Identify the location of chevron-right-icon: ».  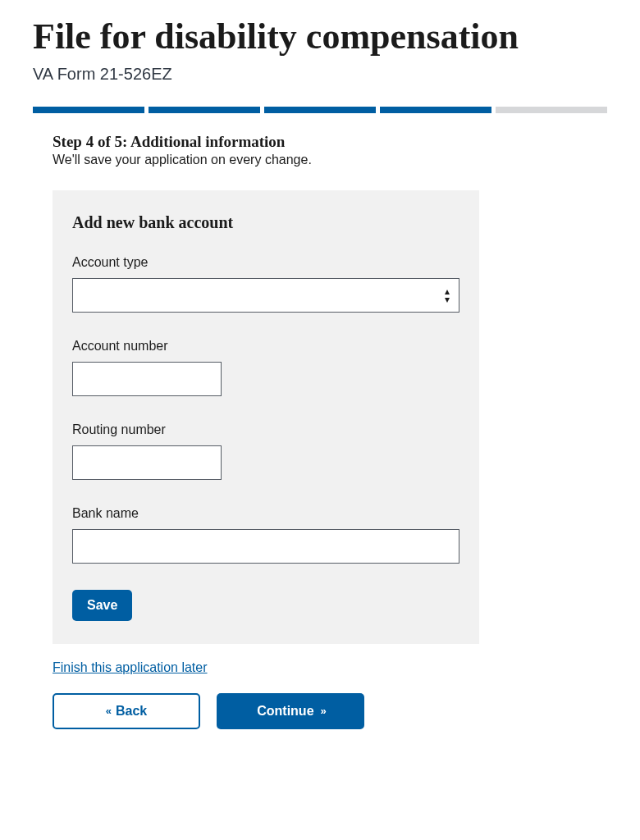
(322, 710).